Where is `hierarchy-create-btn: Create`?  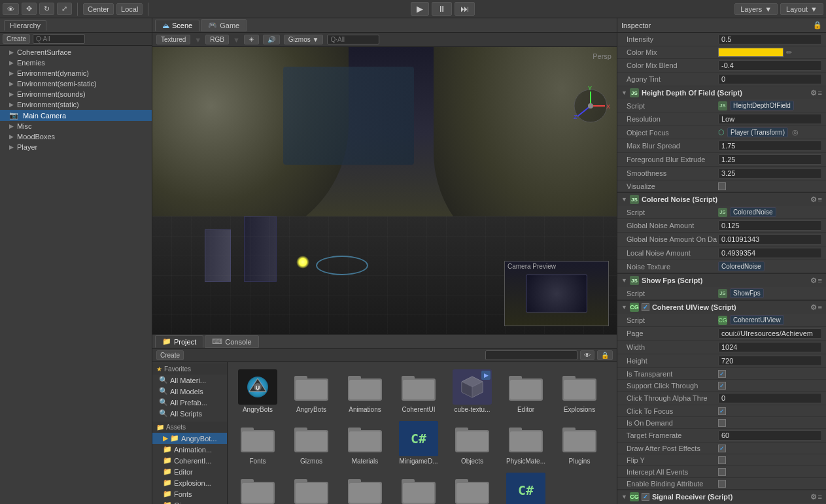
hierarchy-create-btn: Create is located at coordinates (16, 39).